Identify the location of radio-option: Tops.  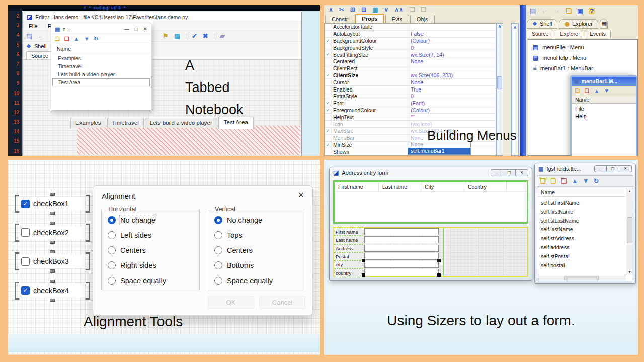
(258, 235).